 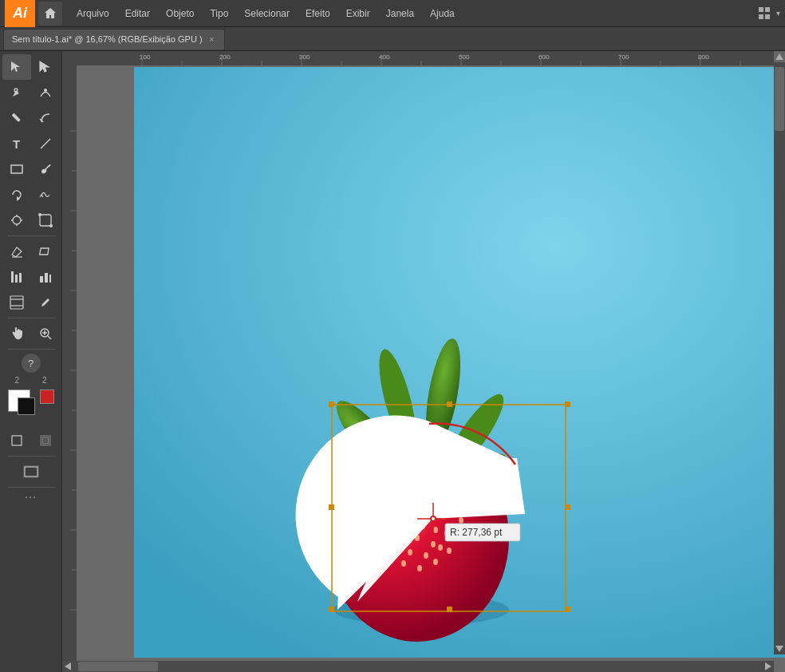 What do you see at coordinates (266, 14) in the screenshot?
I see `menu-items: Arquivo Editar Objeto Tipo Selecionar Ef…` at bounding box center [266, 14].